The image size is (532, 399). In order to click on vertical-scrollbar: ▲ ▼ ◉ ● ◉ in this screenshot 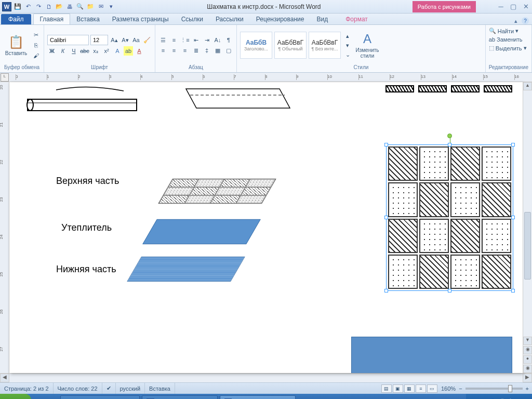, I will do `click(527, 228)`.